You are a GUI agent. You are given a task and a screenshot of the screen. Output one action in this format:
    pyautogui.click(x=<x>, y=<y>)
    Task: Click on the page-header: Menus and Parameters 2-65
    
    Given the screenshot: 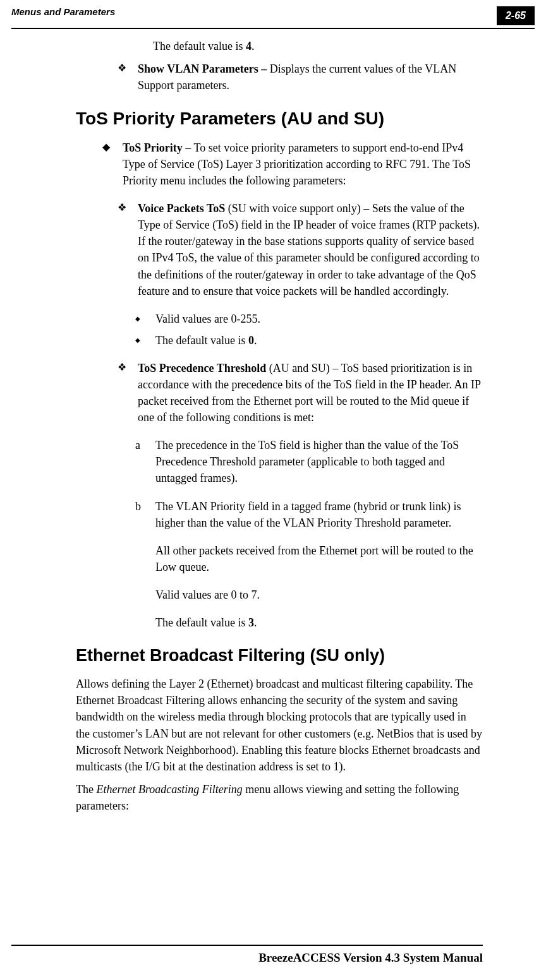 What is the action you would take?
    pyautogui.click(x=273, y=13)
    